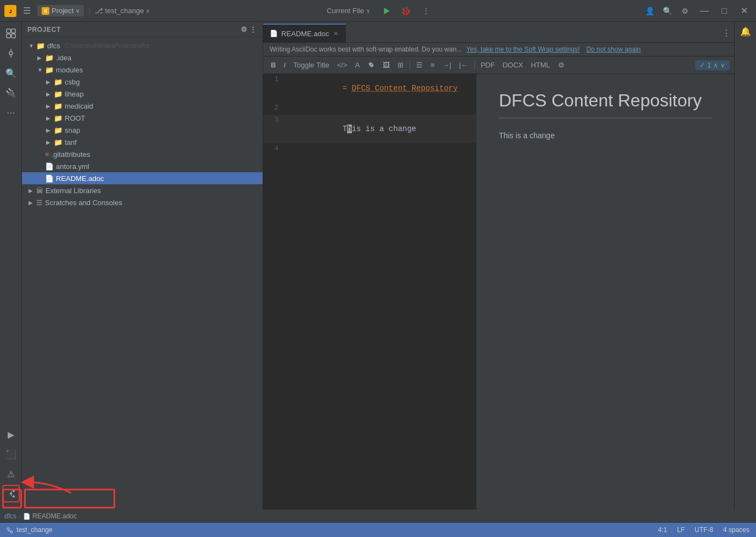 This screenshot has width=756, height=537. Describe the element at coordinates (716, 65) in the screenshot. I see `check-up-icon: ∧` at that location.